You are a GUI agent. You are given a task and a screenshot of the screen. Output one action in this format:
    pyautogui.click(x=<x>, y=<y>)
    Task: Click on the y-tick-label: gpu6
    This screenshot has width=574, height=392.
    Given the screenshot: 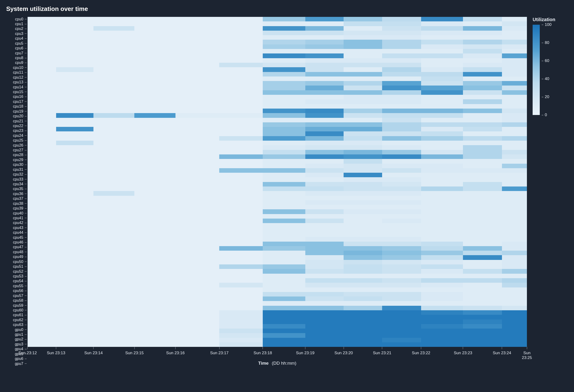 What is the action you would take?
    pyautogui.click(x=17, y=359)
    